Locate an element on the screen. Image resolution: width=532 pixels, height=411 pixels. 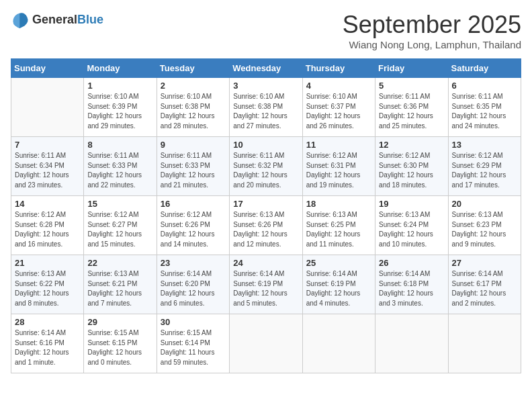
day-info: Sunrise: 6:14 AM Sunset: 6:17 PM Dayligh… is located at coordinates (485, 289).